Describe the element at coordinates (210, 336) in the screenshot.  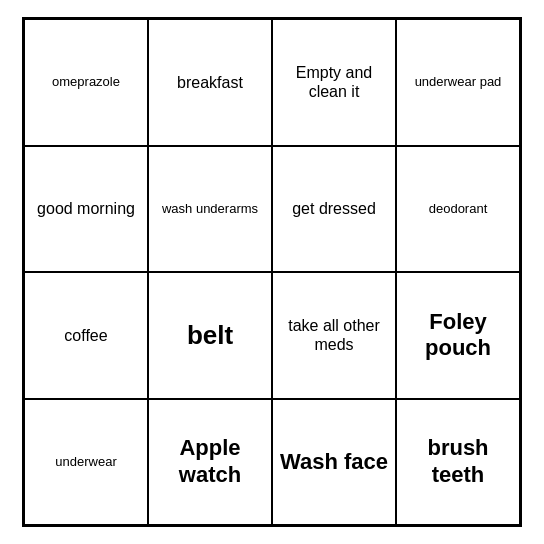
I see `cell-belt: belt` at that location.